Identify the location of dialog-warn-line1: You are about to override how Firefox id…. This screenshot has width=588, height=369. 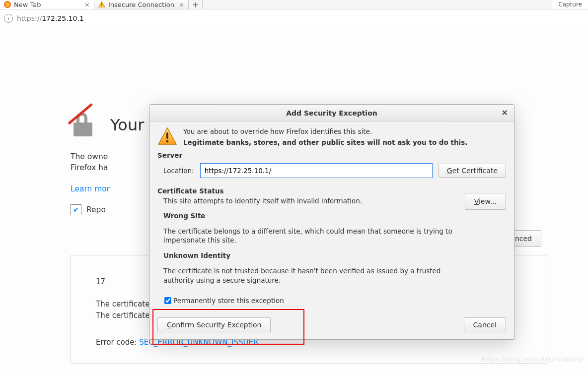
(325, 131).